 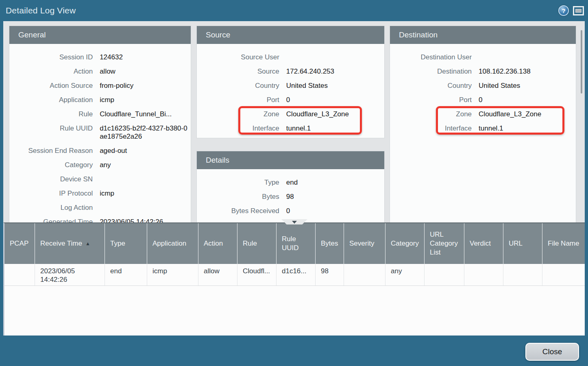 What do you see at coordinates (564, 275) in the screenshot?
I see `table-cell-file-name` at bounding box center [564, 275].